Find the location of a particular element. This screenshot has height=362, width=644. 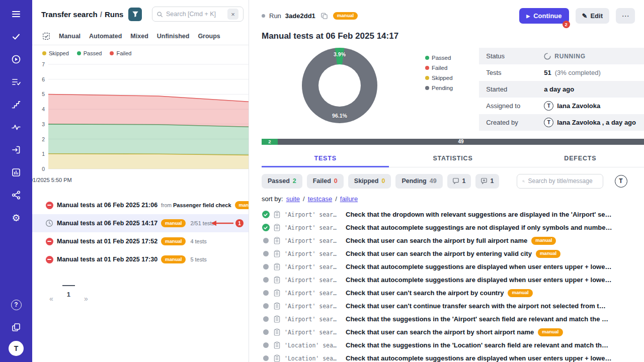

next-page-button: » is located at coordinates (86, 296).